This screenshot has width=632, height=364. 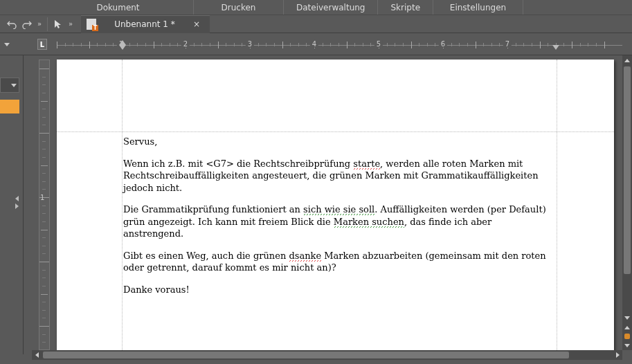 I want to click on toolbar-overflow: », so click(x=39, y=24).